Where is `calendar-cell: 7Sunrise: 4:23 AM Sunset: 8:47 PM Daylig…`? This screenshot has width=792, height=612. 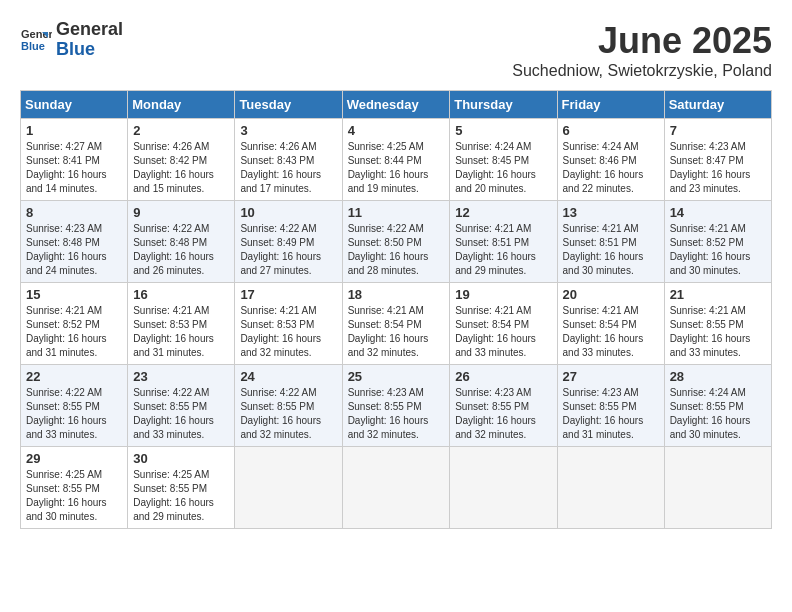
calendar-cell: 7Sunrise: 4:23 AM Sunset: 8:47 PM Daylig… is located at coordinates (718, 160).